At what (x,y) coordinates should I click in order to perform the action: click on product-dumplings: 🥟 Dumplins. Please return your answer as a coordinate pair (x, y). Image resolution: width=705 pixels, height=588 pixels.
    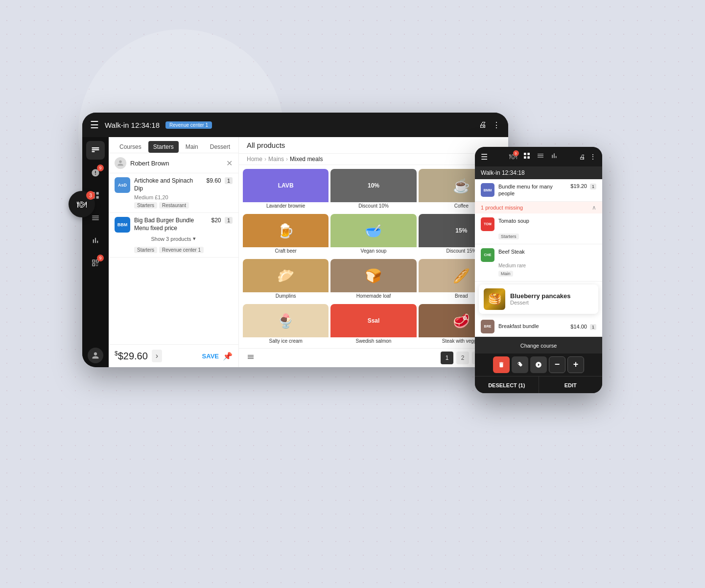
    Looking at the image, I should click on (286, 281).